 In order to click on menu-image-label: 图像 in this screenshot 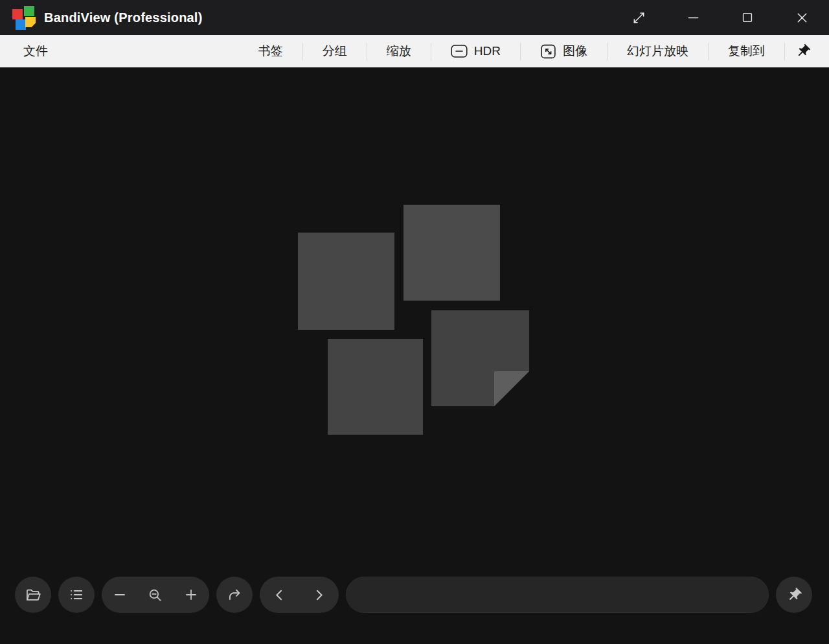, I will do `click(575, 51)`.